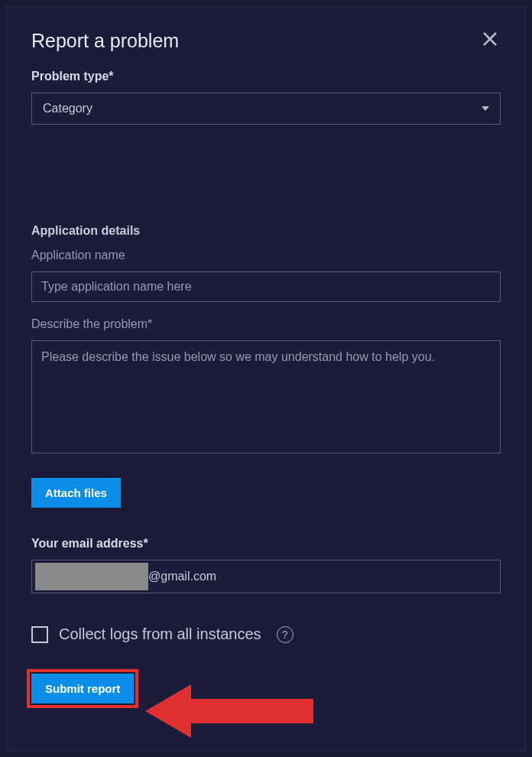 The width and height of the screenshot is (532, 757). I want to click on chevron-down-icon, so click(485, 109).